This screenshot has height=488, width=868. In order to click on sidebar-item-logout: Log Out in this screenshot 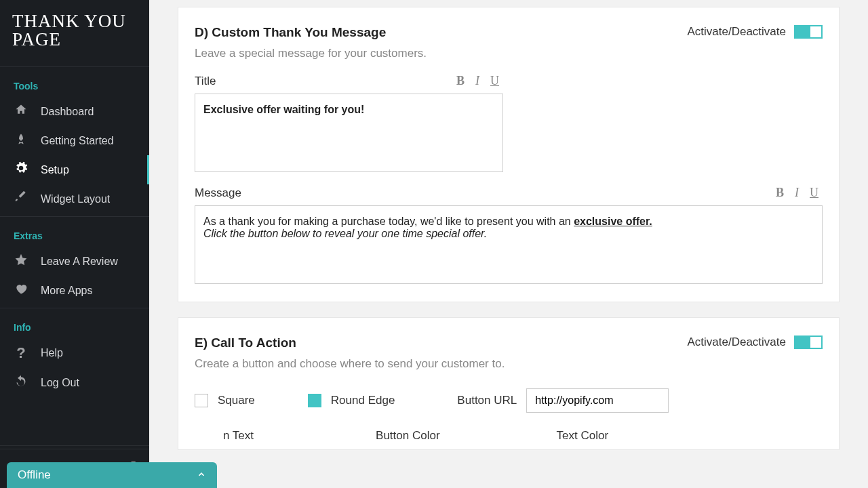, I will do `click(75, 382)`.